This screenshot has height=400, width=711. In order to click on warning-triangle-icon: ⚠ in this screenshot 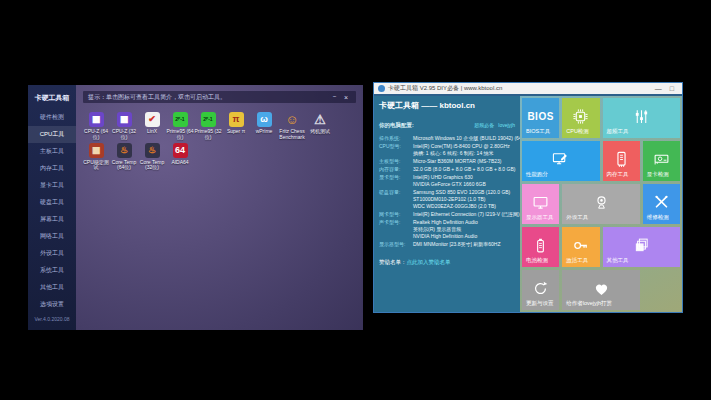, I will do `click(320, 120)`.